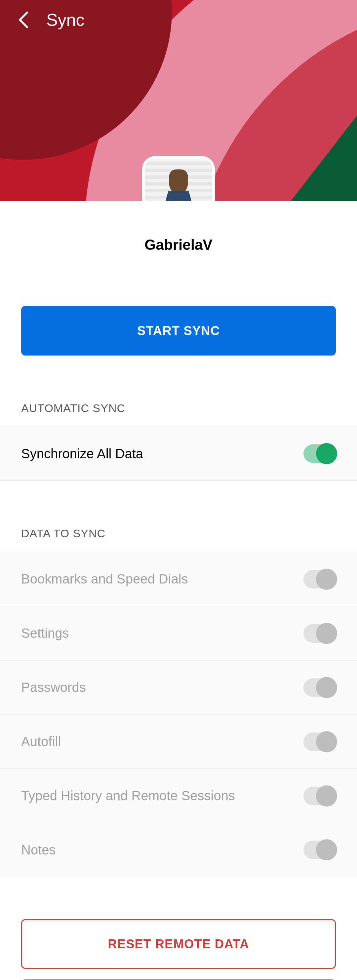  Describe the element at coordinates (178, 944) in the screenshot. I see `reset-remote-data-button: RESET REMOTE DATA` at that location.